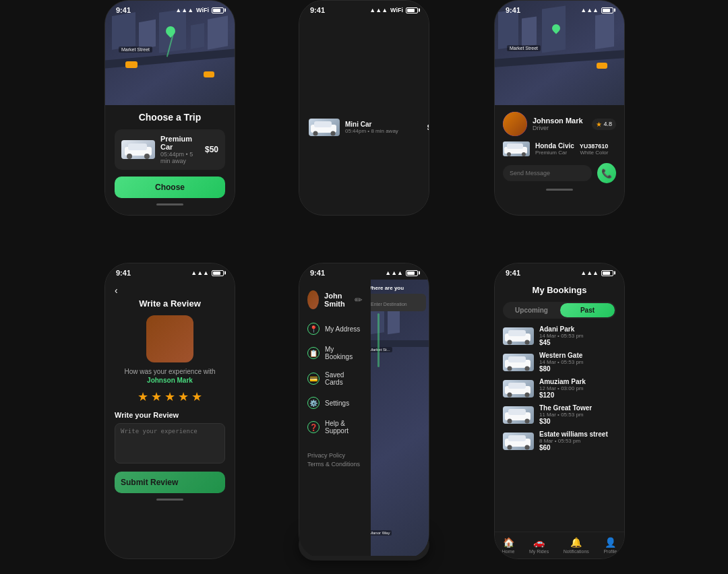 The height and width of the screenshot is (574, 728). I want to click on submit-review-button: Submit Review, so click(170, 482).